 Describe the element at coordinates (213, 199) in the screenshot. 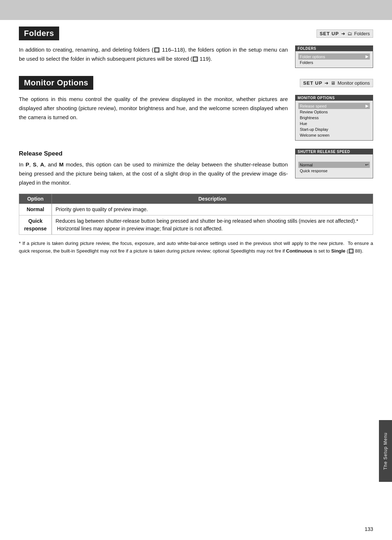

I see `table-header-description: Description` at that location.